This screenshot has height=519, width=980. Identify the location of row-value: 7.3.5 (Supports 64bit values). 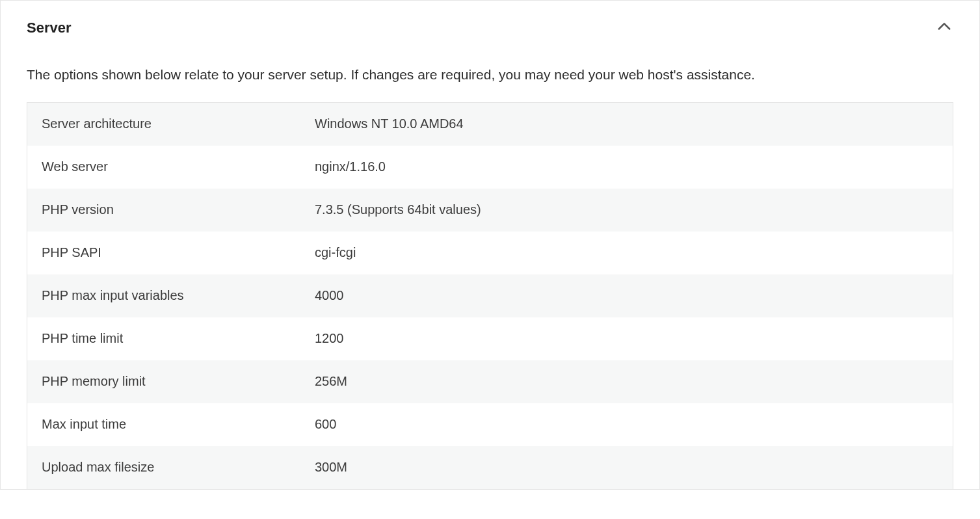
(398, 209).